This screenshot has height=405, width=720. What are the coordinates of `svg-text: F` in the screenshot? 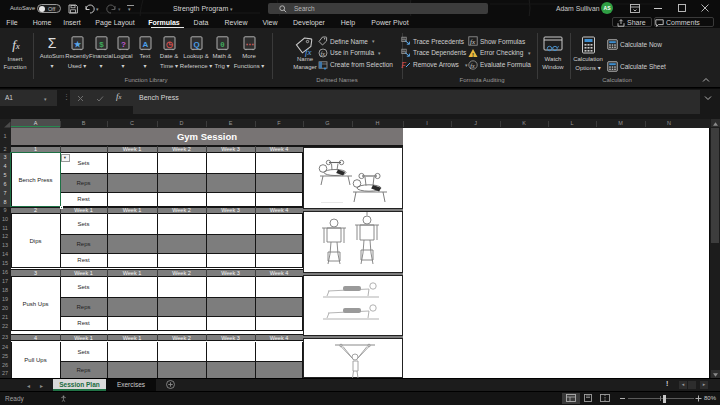 It's located at (404, 66).